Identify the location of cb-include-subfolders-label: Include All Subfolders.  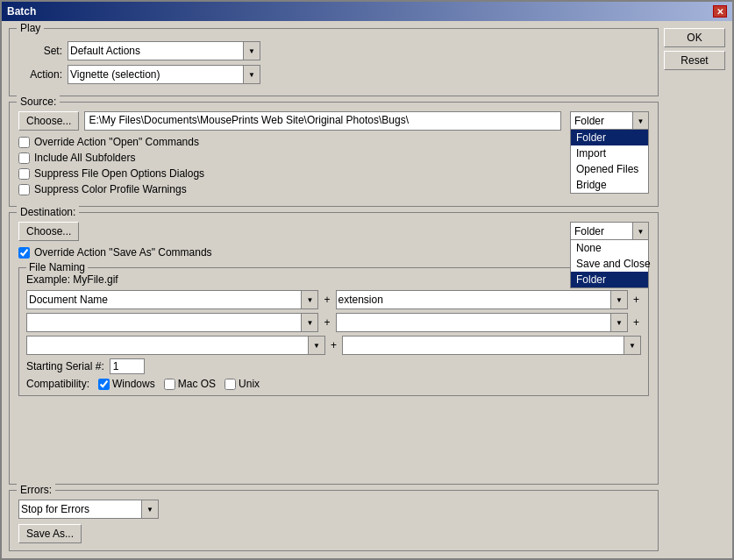
(84, 158).